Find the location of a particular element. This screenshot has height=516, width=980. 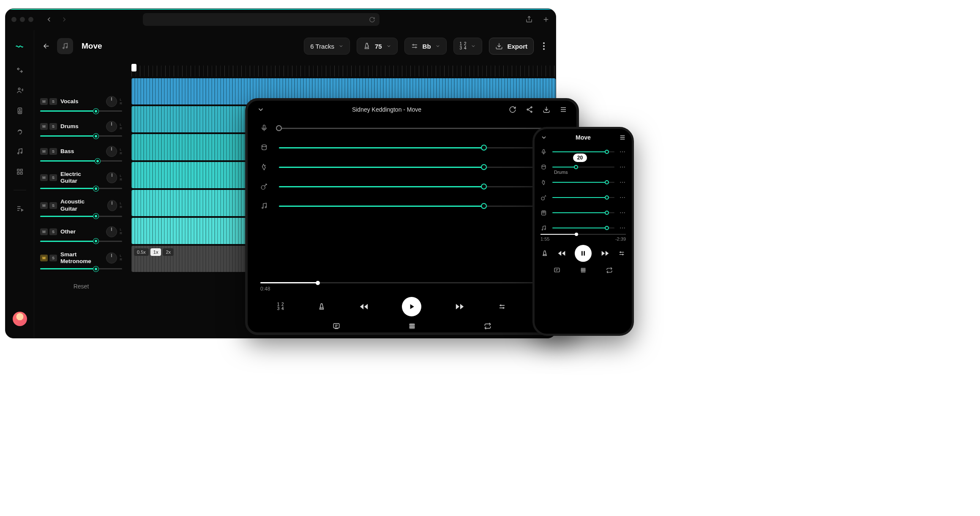

tracks-dropdown: 6 Tracks is located at coordinates (327, 46).